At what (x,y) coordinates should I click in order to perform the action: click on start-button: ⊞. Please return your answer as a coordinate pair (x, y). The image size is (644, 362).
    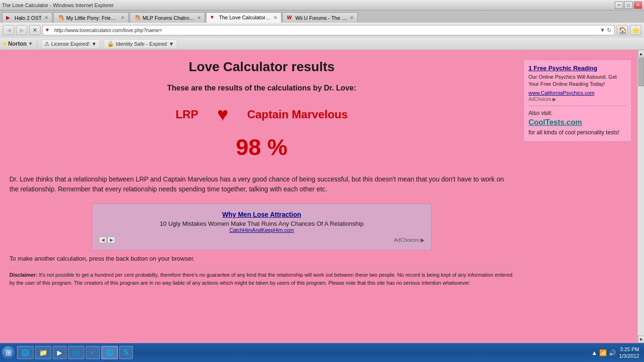
    Looking at the image, I should click on (8, 353).